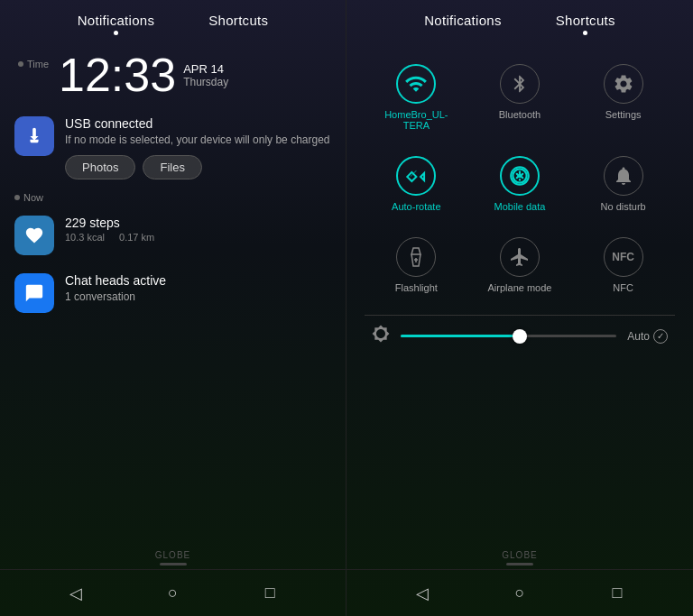  Describe the element at coordinates (520, 207) in the screenshot. I see `mobiledata-label: Mobile data` at that location.